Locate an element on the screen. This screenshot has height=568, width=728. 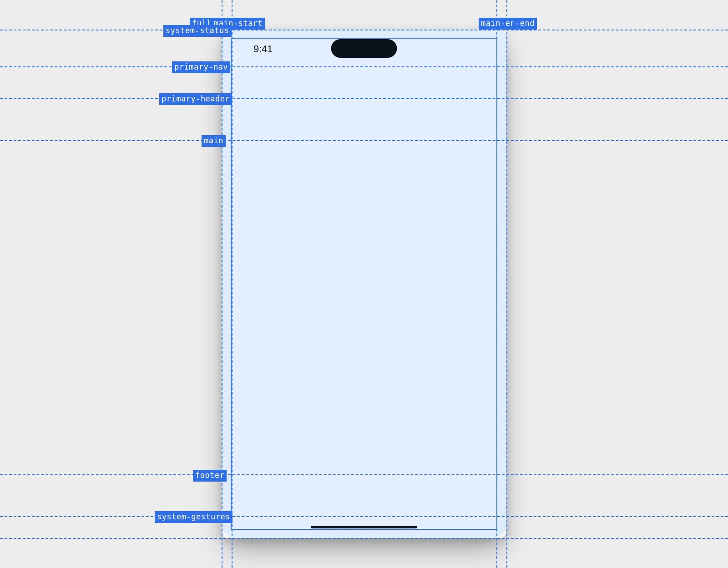
guide-hline-bottom is located at coordinates (364, 538).